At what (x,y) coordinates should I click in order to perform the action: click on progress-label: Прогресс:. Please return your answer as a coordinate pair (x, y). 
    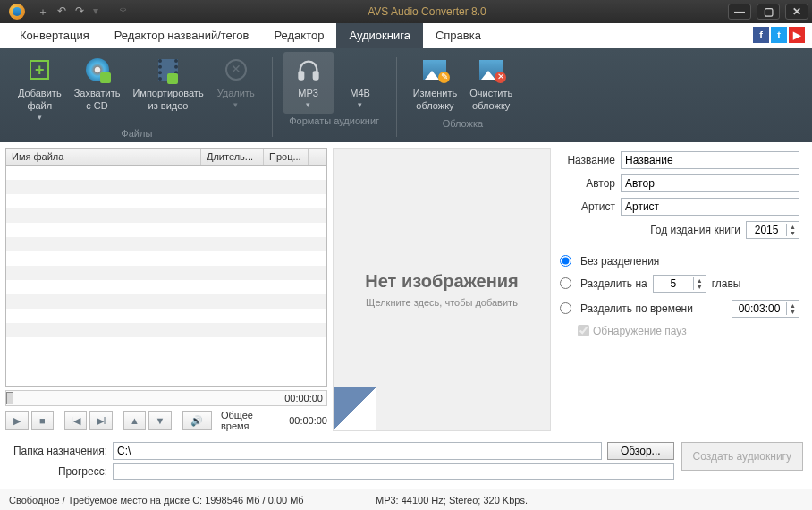
    Looking at the image, I should click on (58, 472).